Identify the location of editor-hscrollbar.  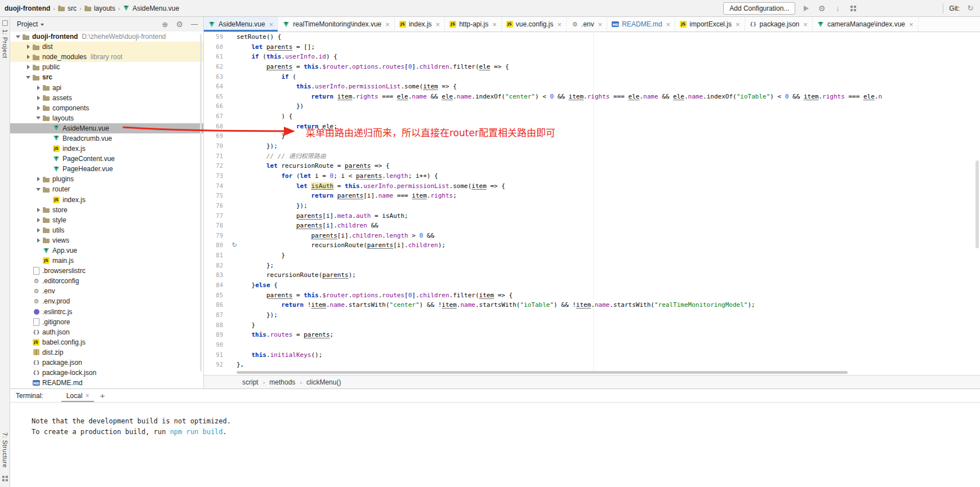
(592, 373).